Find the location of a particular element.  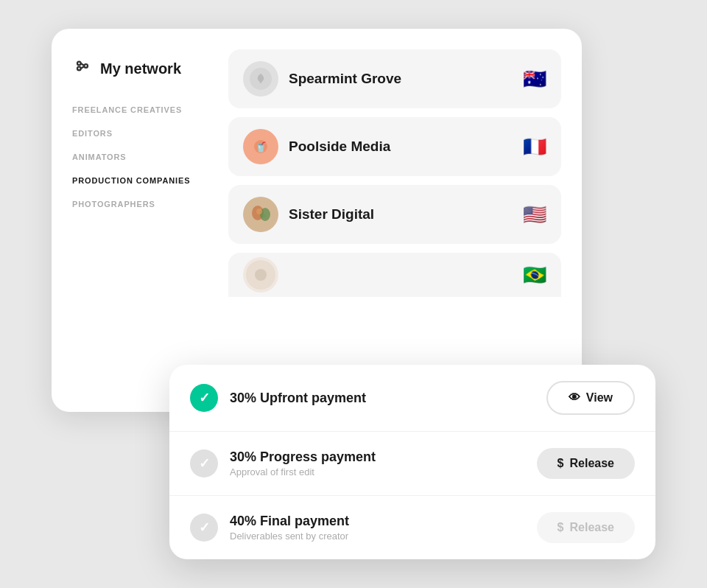

payment-row-final: ✓ 40% Final payment Deliverables sent by… is located at coordinates (412, 528).